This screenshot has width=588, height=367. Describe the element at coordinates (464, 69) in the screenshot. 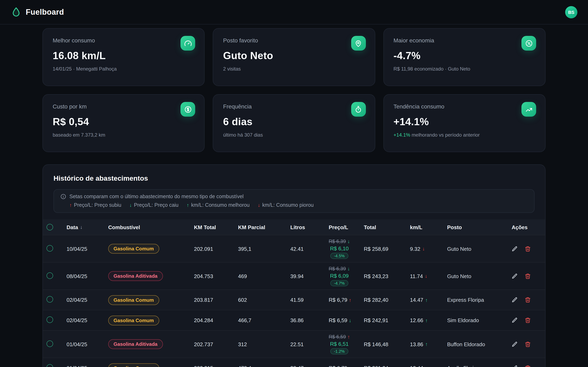

I see `card-subtitle: R$ 11,98 economizado · Guto Neto` at that location.